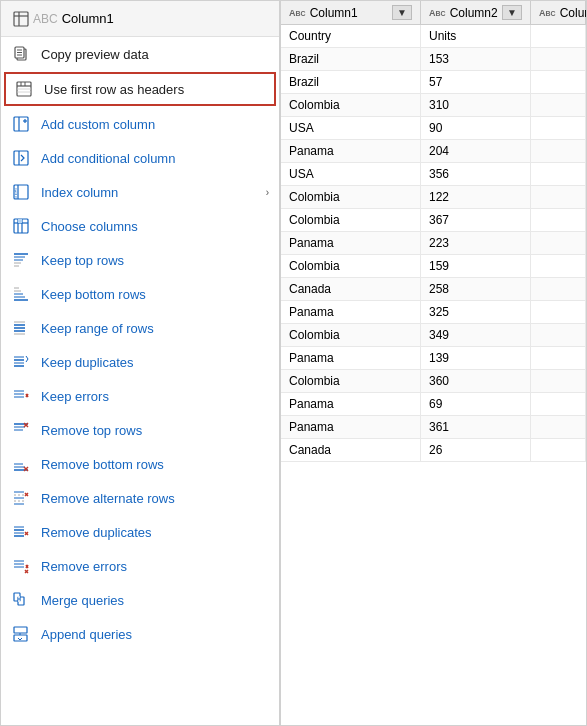 The width and height of the screenshot is (587, 726). Describe the element at coordinates (402, 12) in the screenshot. I see `col1-filter-button: ▼` at that location.